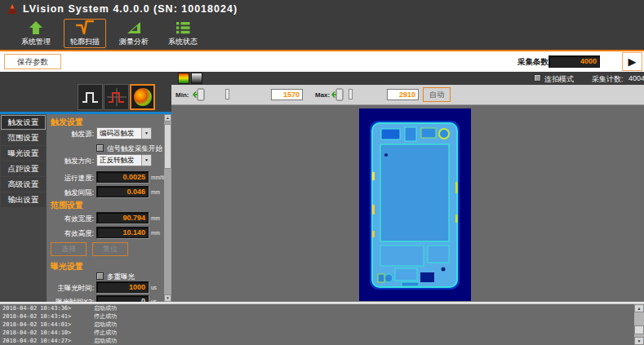  Describe the element at coordinates (155, 192) in the screenshot. I see `trigger-interval-unit: mm` at that location.